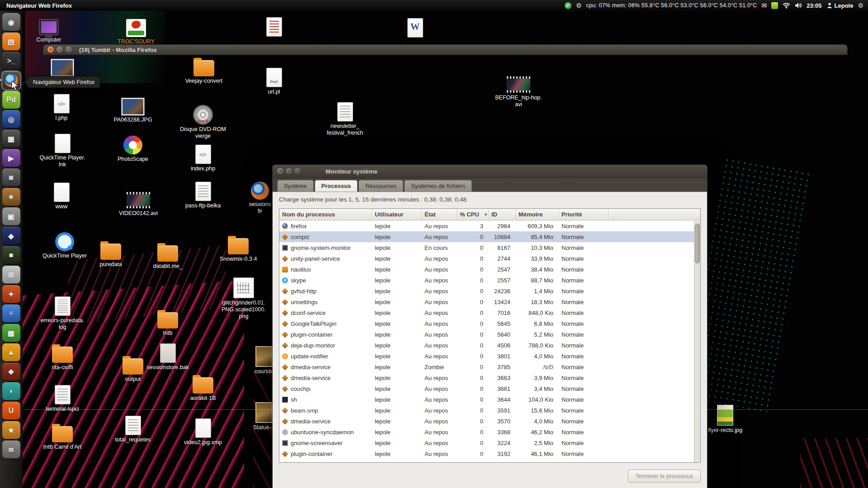 The image size is (868, 488). I want to click on desktop-icon: puredata, so click(111, 254).